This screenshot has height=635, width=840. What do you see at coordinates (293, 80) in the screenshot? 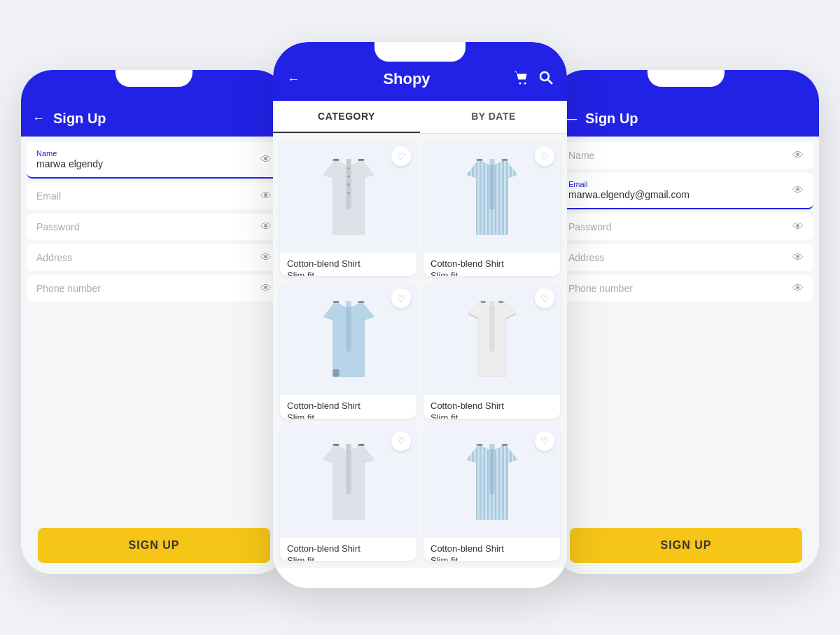
I see `center-back-button: ←` at bounding box center [293, 80].